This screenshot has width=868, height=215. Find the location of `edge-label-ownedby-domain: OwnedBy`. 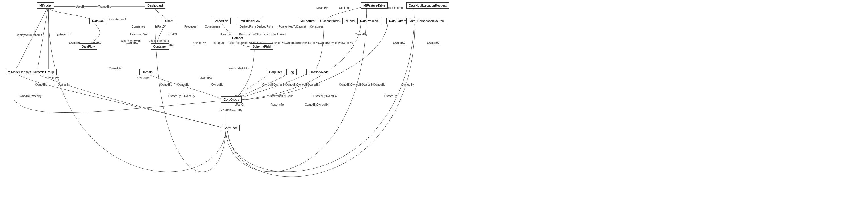

edge-label-ownedby-domain: OwnedBy is located at coordinates (53, 78).